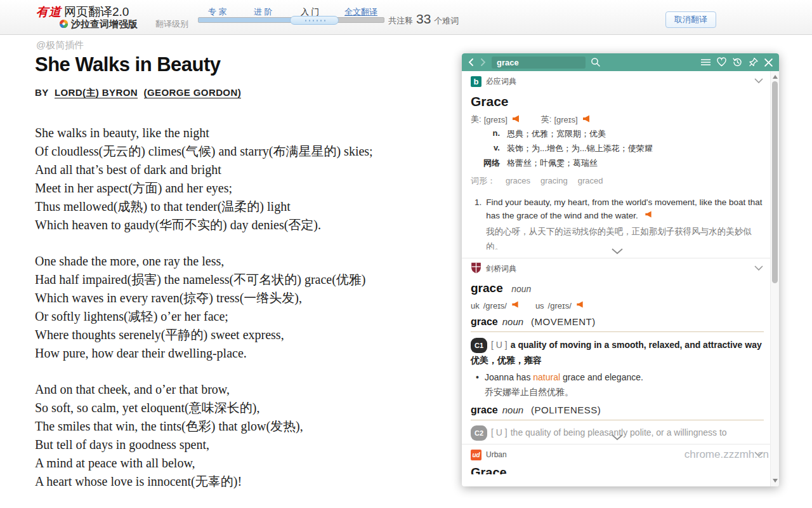 This screenshot has width=812, height=508. I want to click on urban-headword-partial: Grace, so click(617, 470).